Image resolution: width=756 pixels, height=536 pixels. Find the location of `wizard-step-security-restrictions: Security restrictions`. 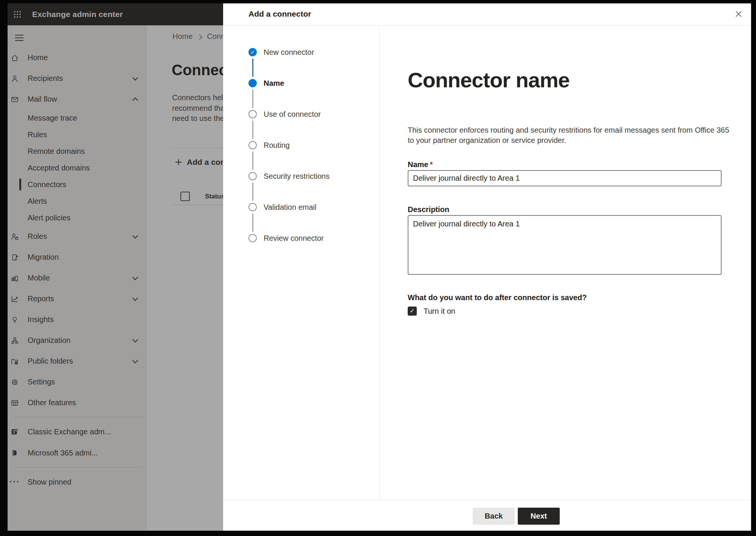

wizard-step-security-restrictions: Security restrictions is located at coordinates (301, 176).